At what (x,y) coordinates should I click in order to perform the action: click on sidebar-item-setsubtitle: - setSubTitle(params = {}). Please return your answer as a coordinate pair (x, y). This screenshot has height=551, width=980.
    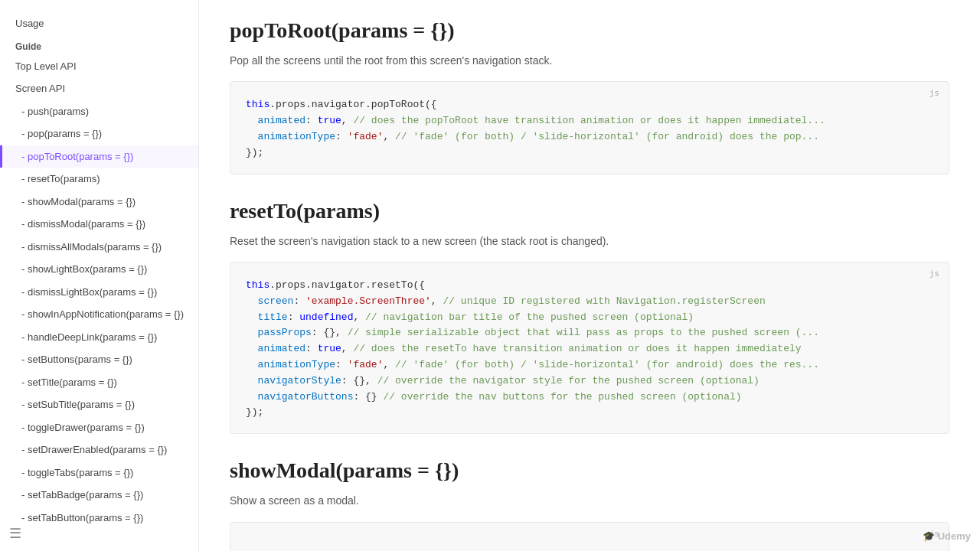
    Looking at the image, I should click on (100, 405).